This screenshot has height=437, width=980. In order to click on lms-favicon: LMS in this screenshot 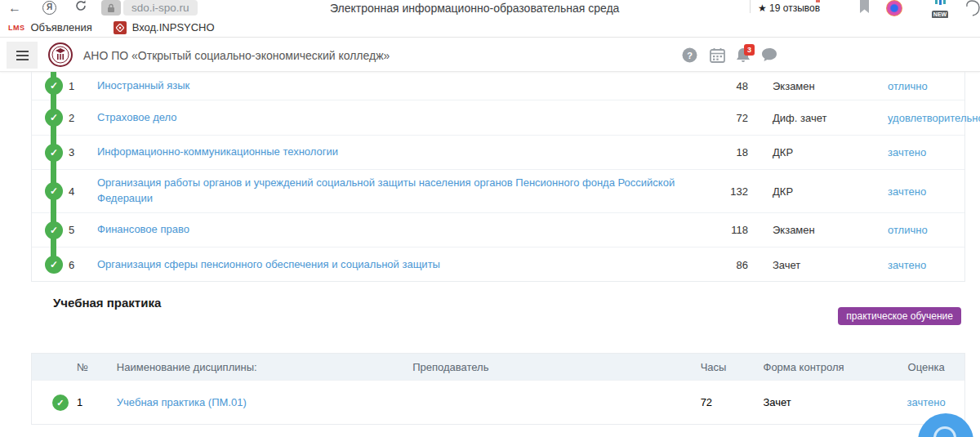, I will do `click(16, 28)`.